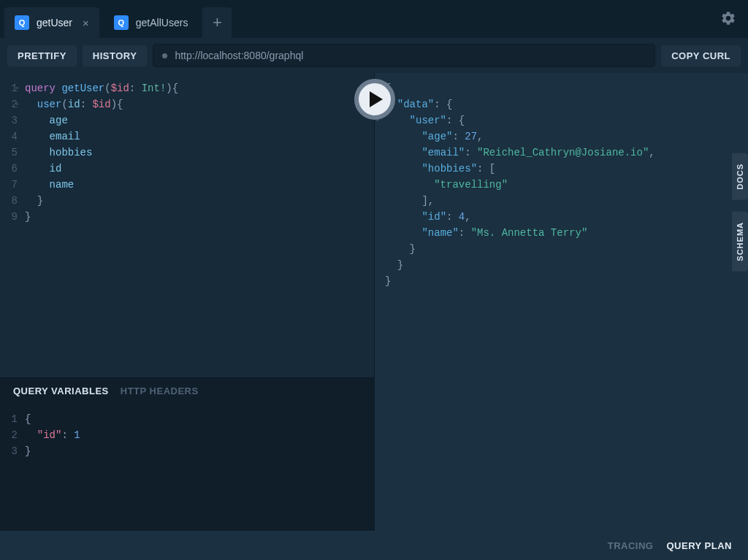 Image resolution: width=748 pixels, height=560 pixels. I want to click on tab-query-plan: QUERY PLAN, so click(699, 546).